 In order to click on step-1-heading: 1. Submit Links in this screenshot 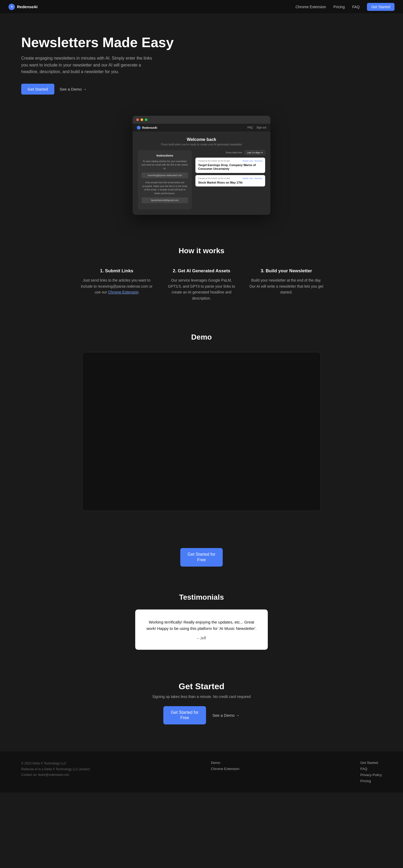, I will do `click(117, 271)`.